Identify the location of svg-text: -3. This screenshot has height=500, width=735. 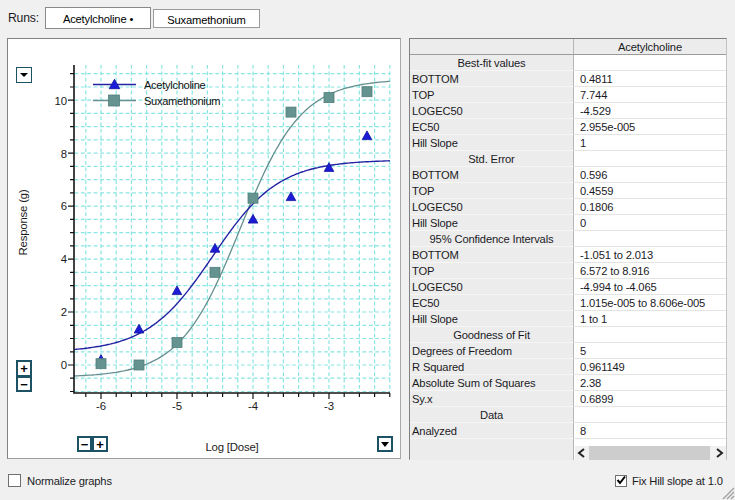
(329, 406).